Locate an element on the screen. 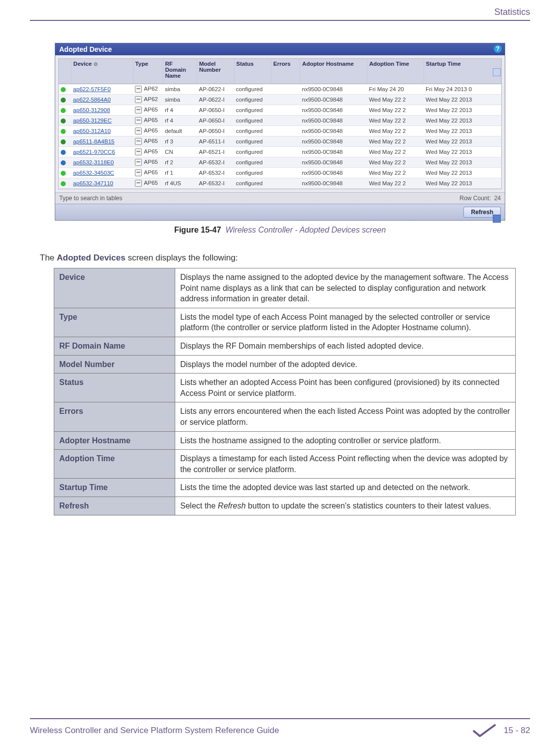 The image size is (560, 756). desc-row: Startup TimeLists the time the adopted d… is located at coordinates (285, 488).